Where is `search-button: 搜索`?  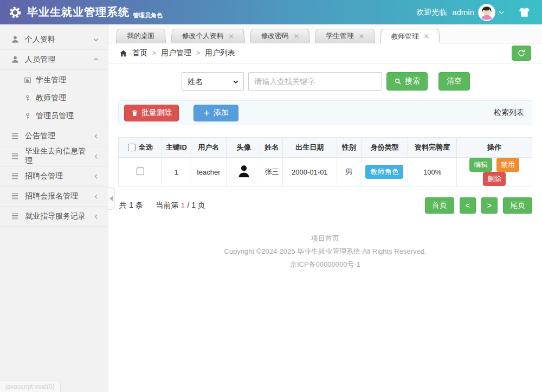 search-button: 搜索 is located at coordinates (407, 81).